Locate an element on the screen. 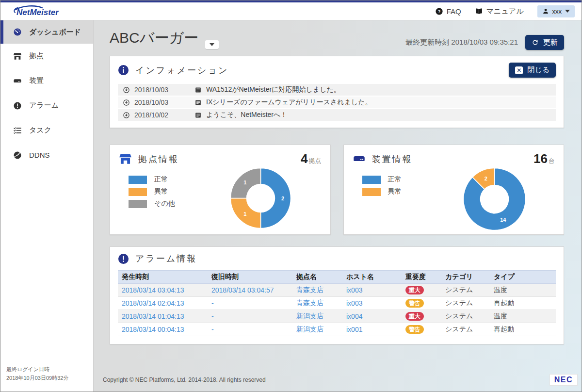 This screenshot has width=582, height=392. last-update-label: 最終更新時刻 is located at coordinates (427, 42).